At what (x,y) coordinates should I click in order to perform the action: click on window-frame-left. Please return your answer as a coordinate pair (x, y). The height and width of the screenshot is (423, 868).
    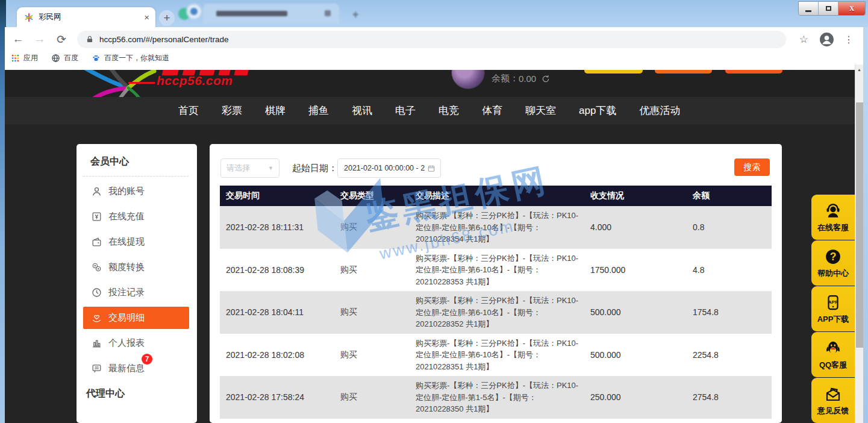
    Looking at the image, I should click on (2, 225).